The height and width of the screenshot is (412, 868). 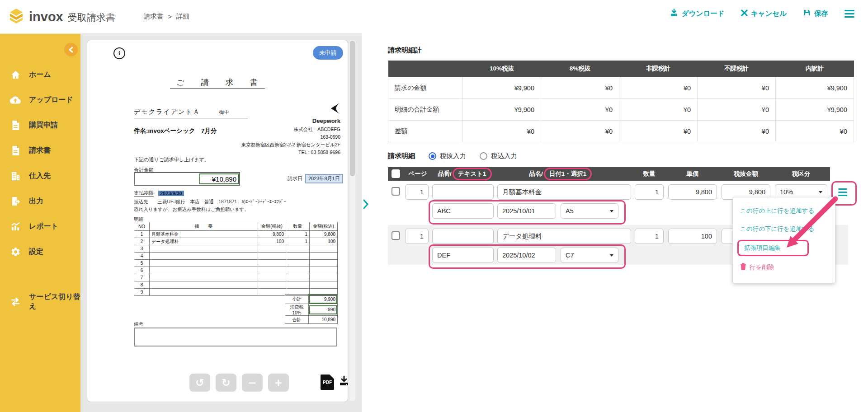 I want to click on radio-tax-included: 税込入力, so click(x=498, y=156).